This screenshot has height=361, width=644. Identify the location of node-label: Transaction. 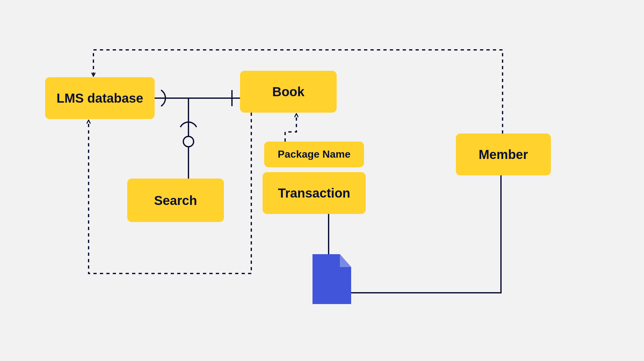
(314, 193).